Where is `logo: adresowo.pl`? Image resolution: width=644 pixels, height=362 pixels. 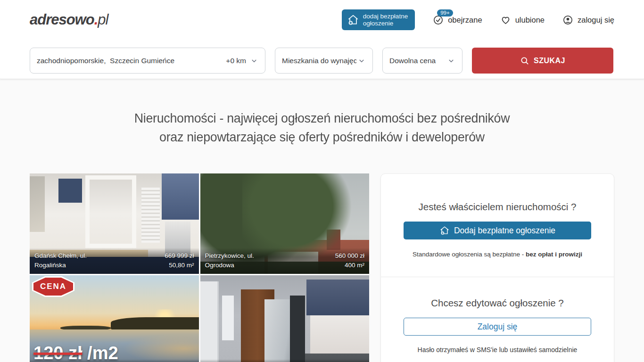 logo: adresowo.pl is located at coordinates (69, 20).